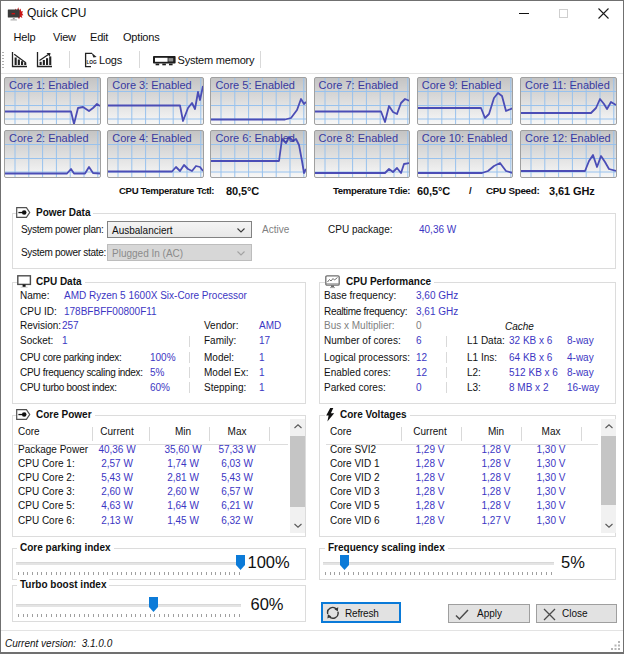  Describe the element at coordinates (92, 62) in the screenshot. I see `svg-text: LOG` at that location.